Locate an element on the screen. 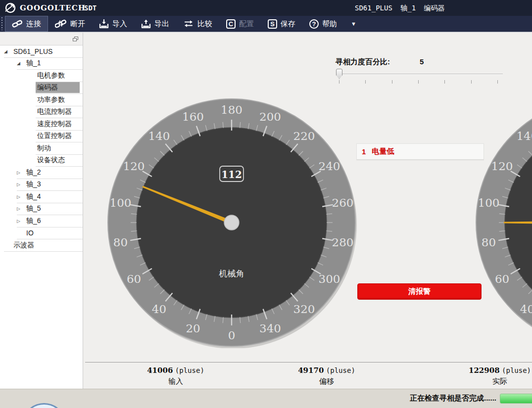 This screenshot has width=532, height=408. link-icon is located at coordinates (17, 24).